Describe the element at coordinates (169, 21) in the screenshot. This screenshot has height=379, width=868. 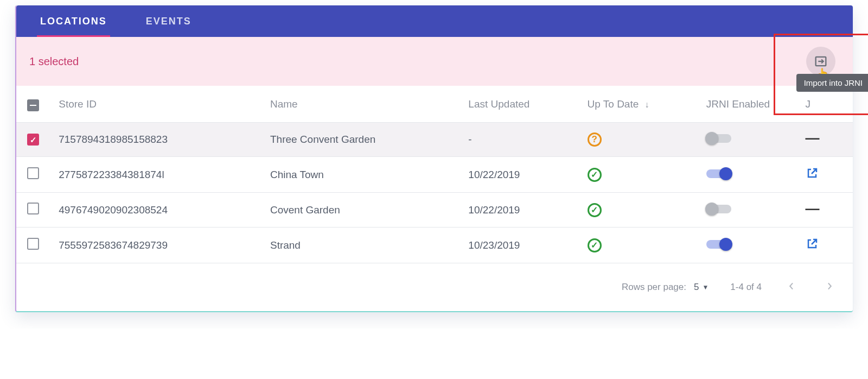
I see `tab-events: EVENTS` at that location.